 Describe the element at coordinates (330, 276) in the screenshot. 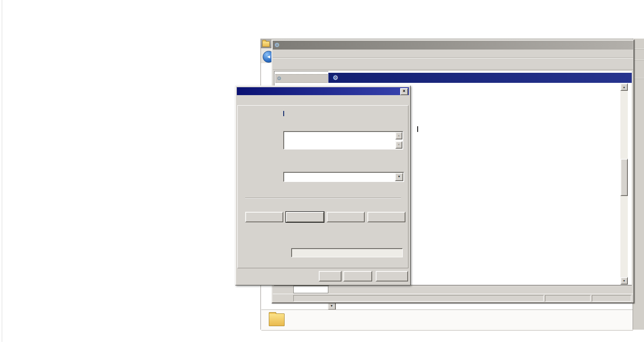

I see `ok-button` at that location.